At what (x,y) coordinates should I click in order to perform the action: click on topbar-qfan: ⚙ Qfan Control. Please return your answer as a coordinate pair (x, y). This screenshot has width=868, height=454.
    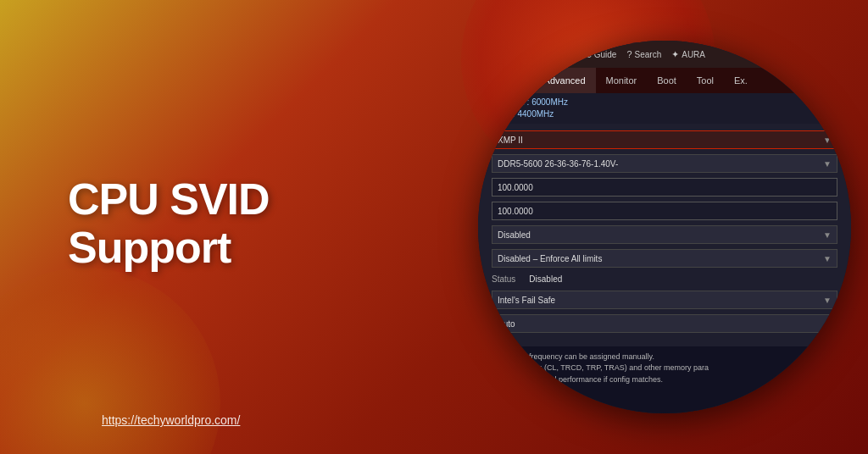
    Looking at the image, I should click on (515, 54).